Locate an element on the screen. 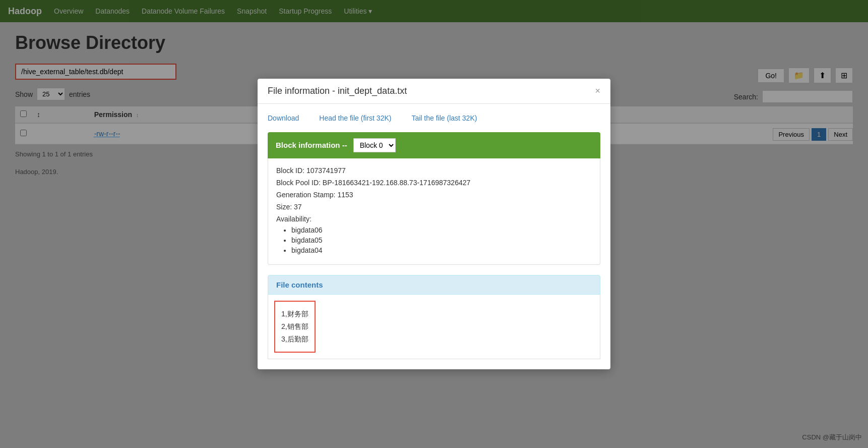 This screenshot has height=448, width=868. modal-links: Download Head the file (first 32K) Tail … is located at coordinates (434, 118).